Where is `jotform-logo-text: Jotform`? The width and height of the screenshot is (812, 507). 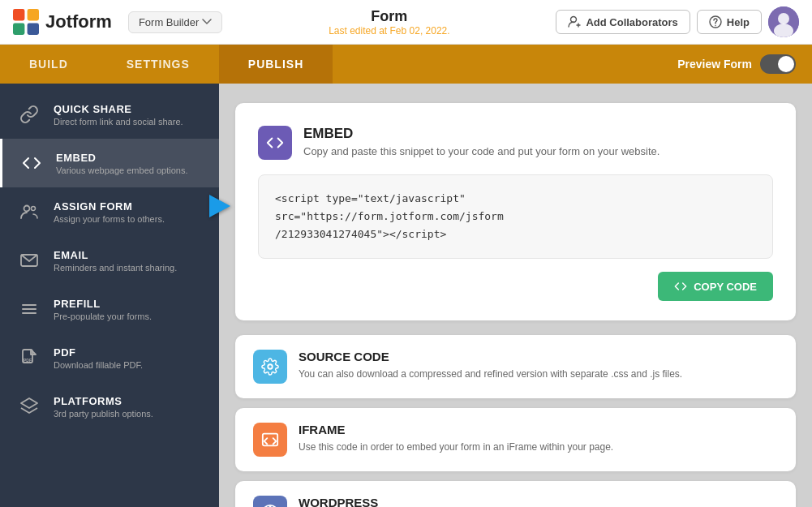 jotform-logo-text: Jotform is located at coordinates (79, 22).